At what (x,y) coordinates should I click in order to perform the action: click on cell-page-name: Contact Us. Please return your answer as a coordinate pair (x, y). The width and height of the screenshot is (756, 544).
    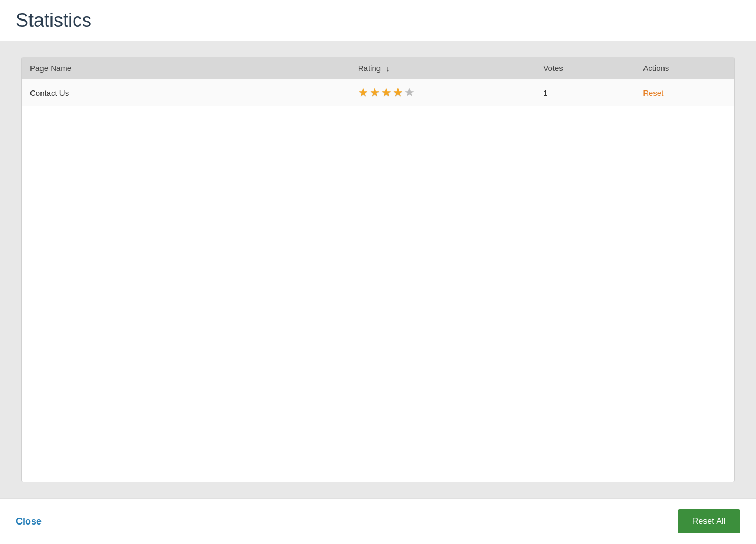
    Looking at the image, I should click on (186, 93).